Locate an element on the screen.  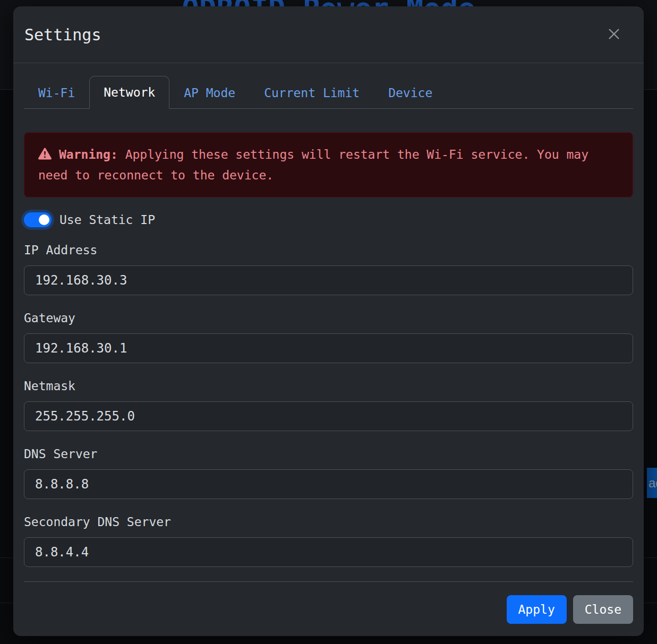
field-label-gateway: Gateway is located at coordinates (328, 318).